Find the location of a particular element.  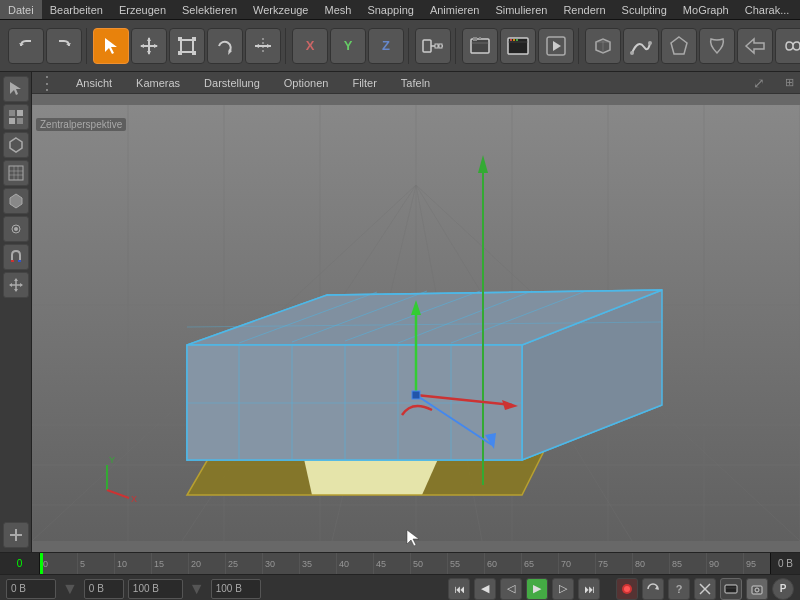

sidebar-plus-icon is located at coordinates (16, 535).